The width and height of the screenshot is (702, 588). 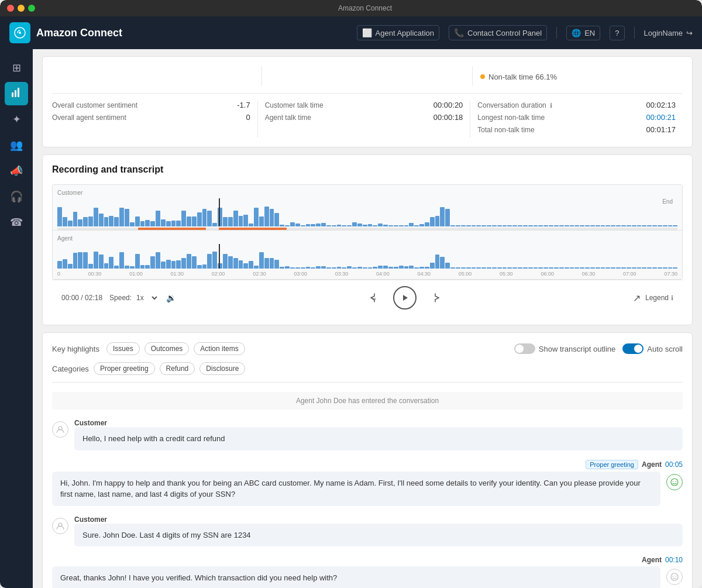 What do you see at coordinates (21, 8) in the screenshot?
I see `traffic-lights` at bounding box center [21, 8].